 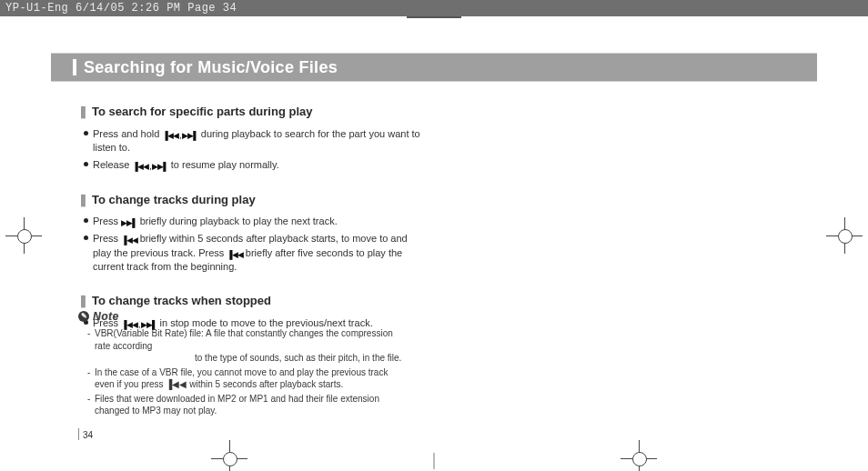 I want to click on next-icon: ▶▶▌, so click(x=129, y=223).